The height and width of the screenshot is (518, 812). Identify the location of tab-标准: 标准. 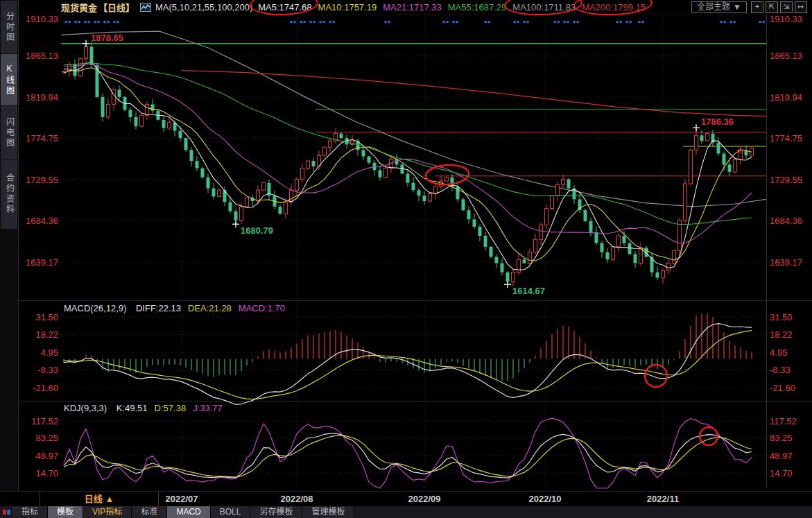
(150, 512).